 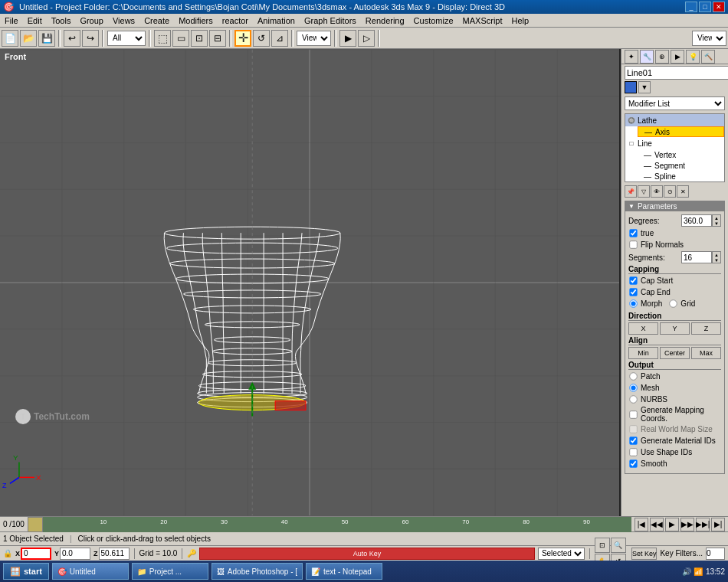 What do you see at coordinates (693, 57) in the screenshot?
I see `display-panel-btn: 💡` at bounding box center [693, 57].